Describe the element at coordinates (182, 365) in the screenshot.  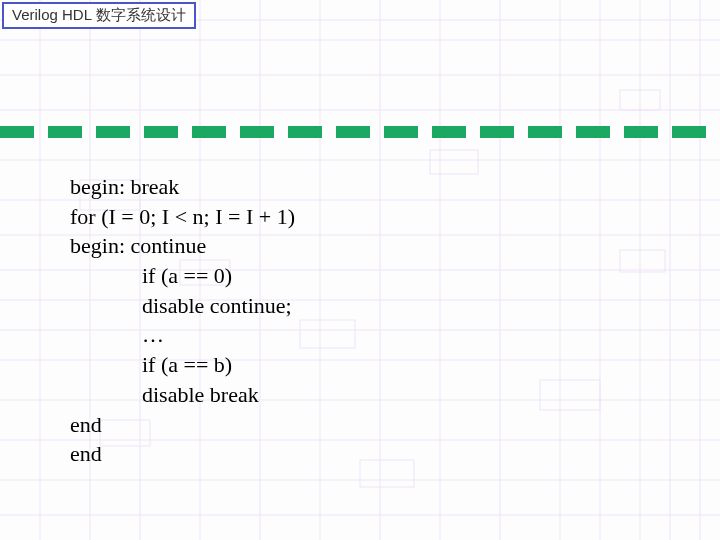
I see `code-line: if (a == b)` at that location.